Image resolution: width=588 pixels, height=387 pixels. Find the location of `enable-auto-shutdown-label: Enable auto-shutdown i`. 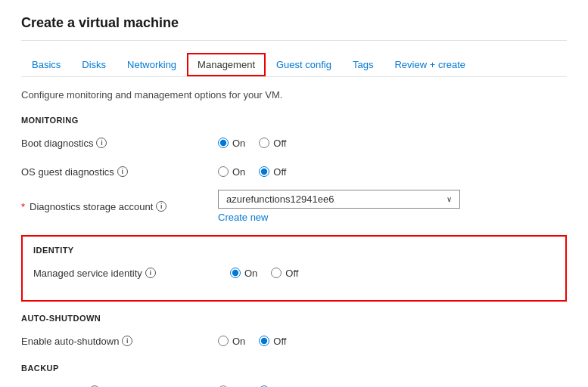

enable-auto-shutdown-label: Enable auto-shutdown i is located at coordinates (120, 342).